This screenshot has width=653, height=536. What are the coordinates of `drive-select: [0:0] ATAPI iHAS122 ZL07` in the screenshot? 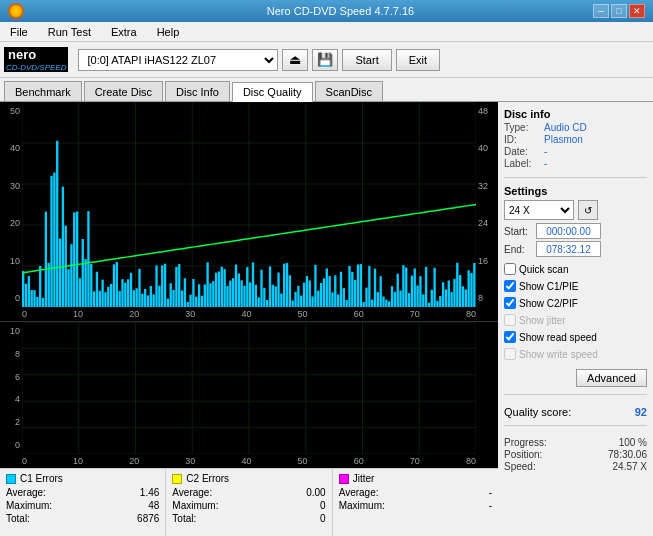 It's located at (178, 60).